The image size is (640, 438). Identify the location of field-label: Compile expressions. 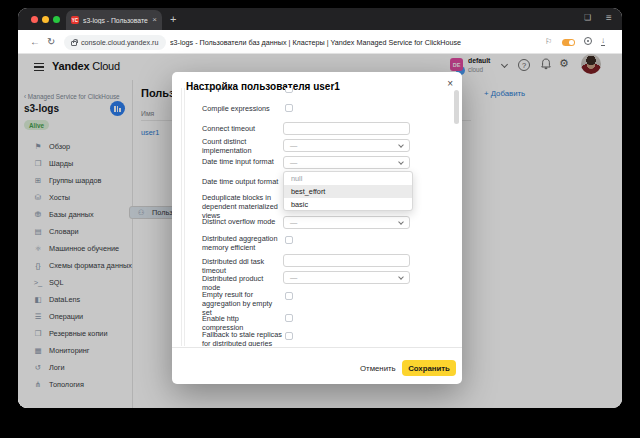
(242, 110).